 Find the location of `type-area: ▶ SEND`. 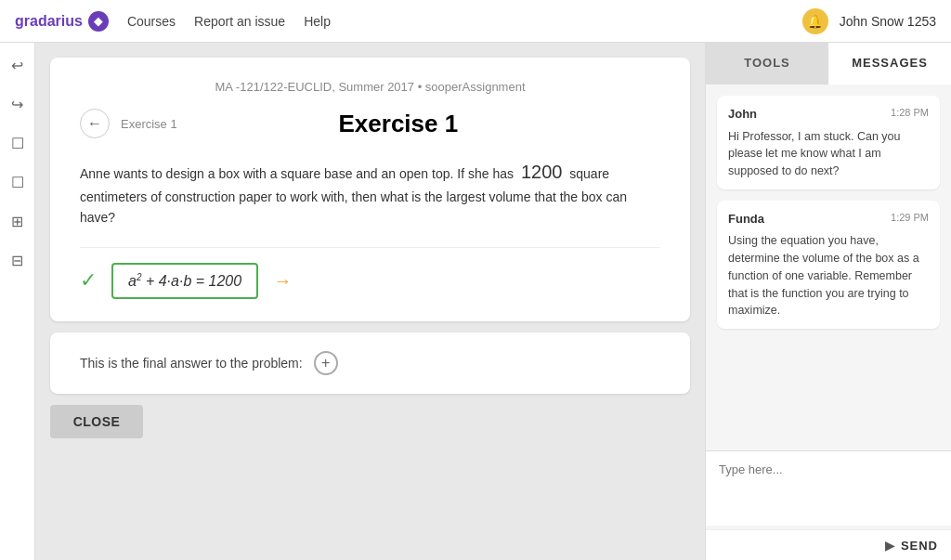

type-area: ▶ SEND is located at coordinates (828, 505).